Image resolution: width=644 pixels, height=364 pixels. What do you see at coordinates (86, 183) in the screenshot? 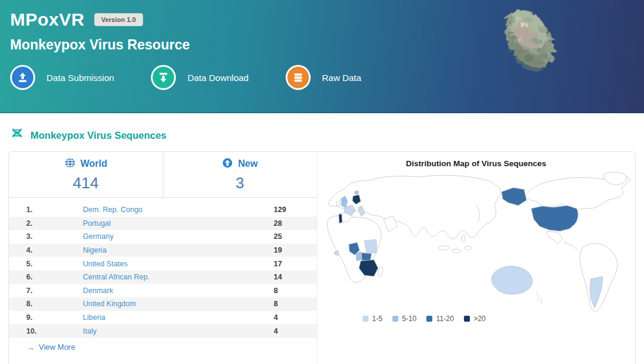
I see `world-value: 414` at bounding box center [86, 183].